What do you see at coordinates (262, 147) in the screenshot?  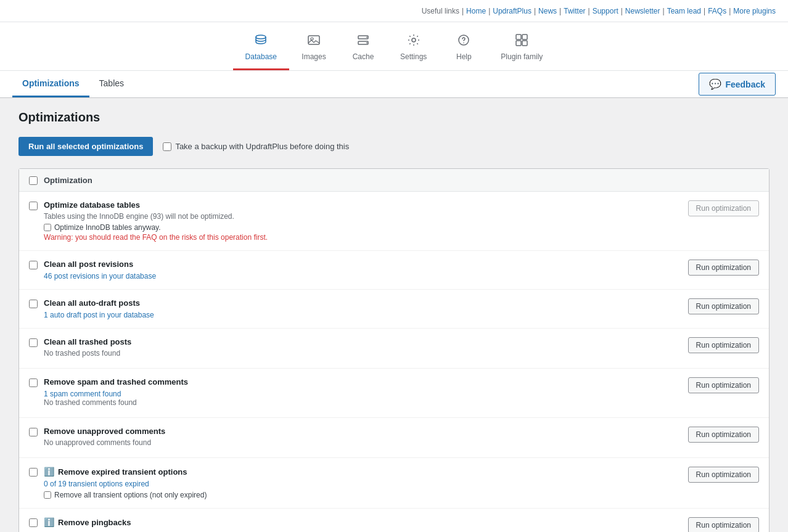 I see `backup-checkbox-text: Take a backup with UpdraftPlus before do…` at bounding box center [262, 147].